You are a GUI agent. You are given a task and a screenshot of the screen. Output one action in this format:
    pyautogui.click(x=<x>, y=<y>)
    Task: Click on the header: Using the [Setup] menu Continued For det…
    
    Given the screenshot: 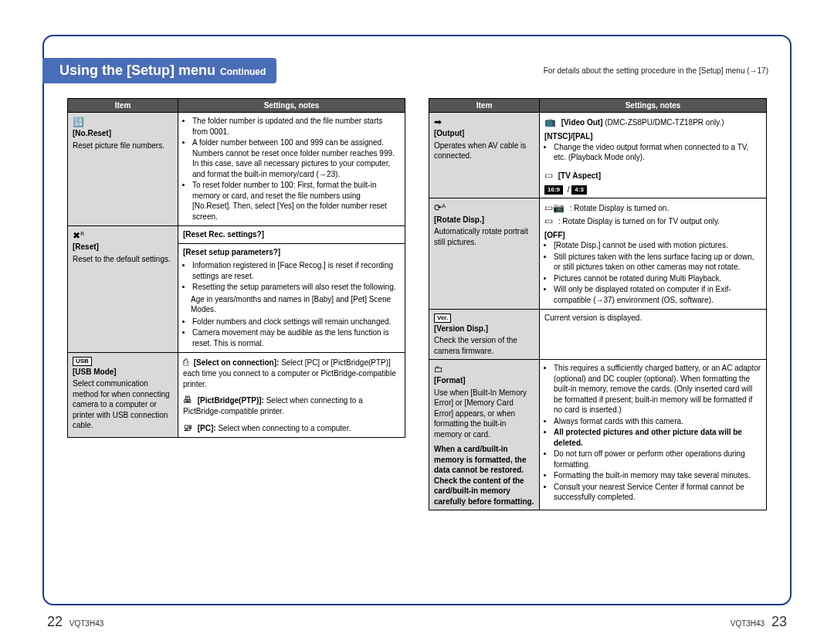 What is the action you would take?
    pyautogui.click(x=417, y=70)
    